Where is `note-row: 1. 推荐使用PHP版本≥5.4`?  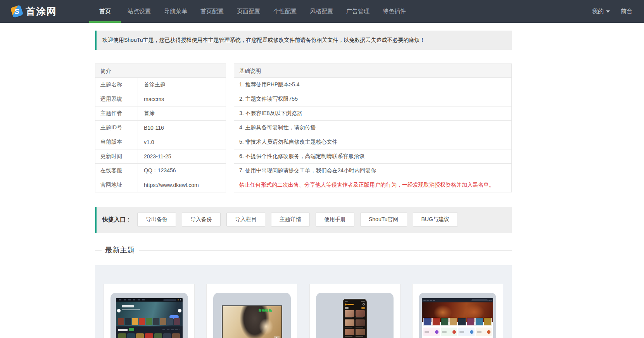
note-row: 1. 推荐使用PHP版本≥5.4 is located at coordinates (373, 85).